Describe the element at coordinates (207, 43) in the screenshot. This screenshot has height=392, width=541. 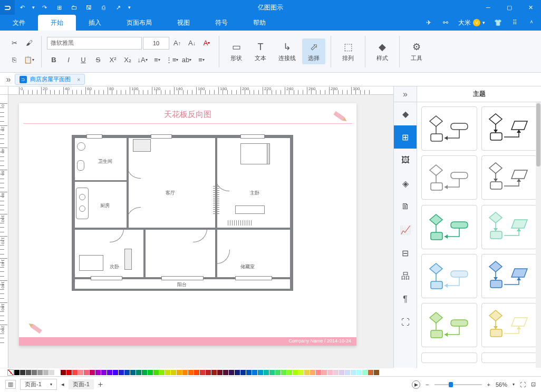
I see `font-color-button: A▾` at that location.